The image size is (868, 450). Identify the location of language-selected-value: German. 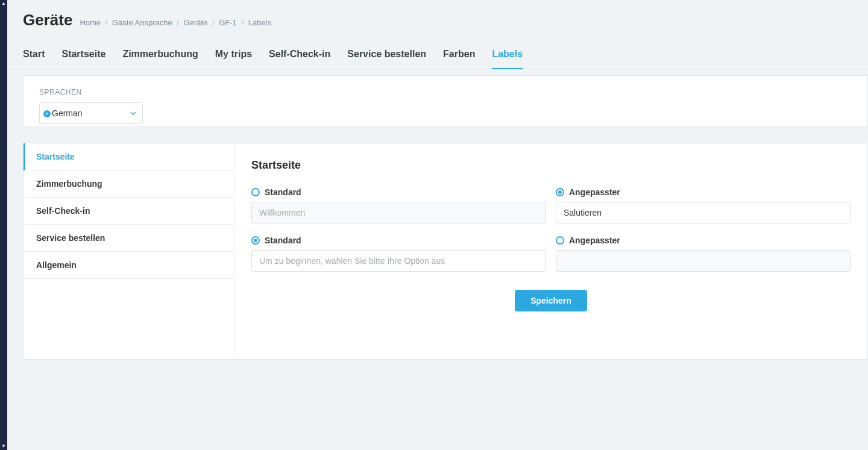
(88, 113).